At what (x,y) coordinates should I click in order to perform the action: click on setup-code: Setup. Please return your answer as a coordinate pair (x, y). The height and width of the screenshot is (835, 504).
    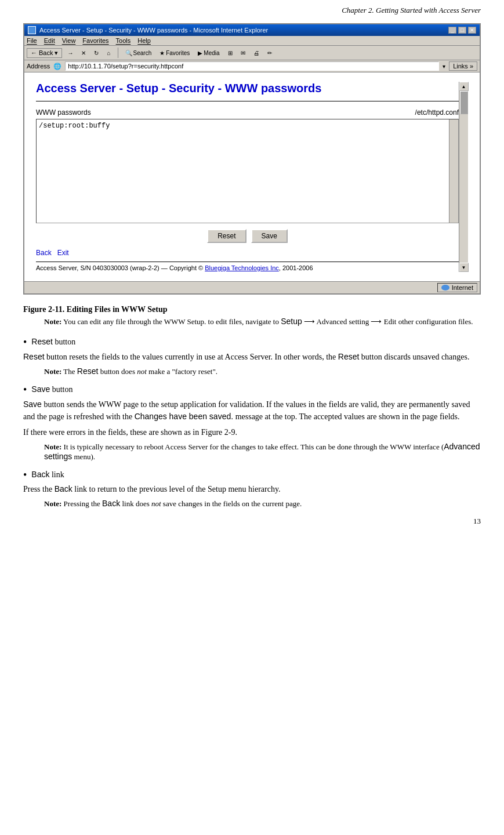
    Looking at the image, I should click on (291, 321).